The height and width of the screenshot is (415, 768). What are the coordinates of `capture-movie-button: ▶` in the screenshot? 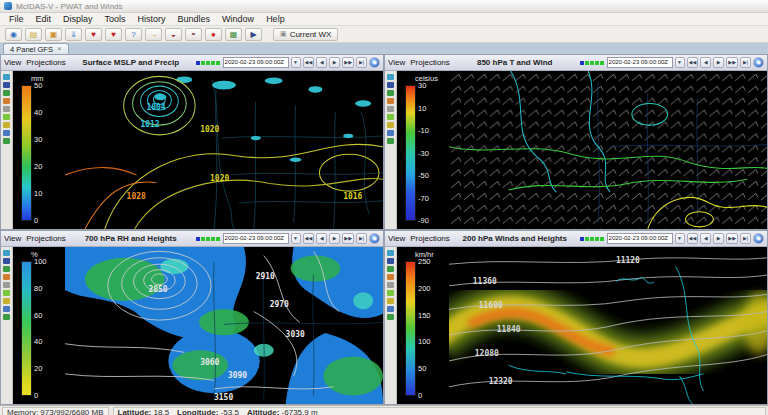 It's located at (254, 34).